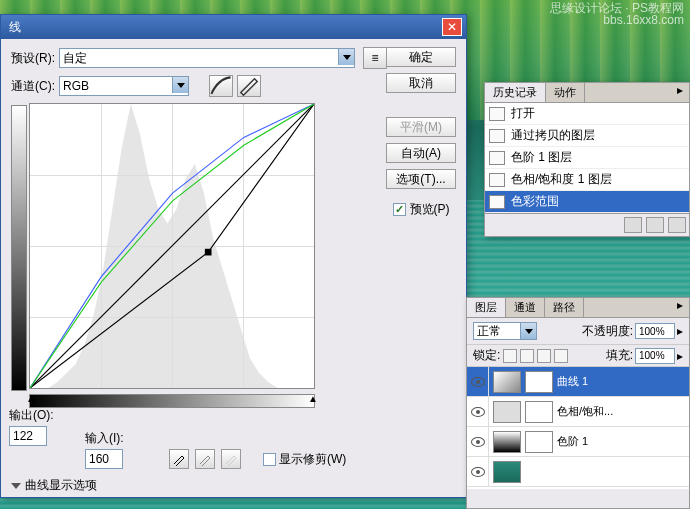  What do you see at coordinates (633, 225) in the screenshot?
I see `create-document-icon` at bounding box center [633, 225].